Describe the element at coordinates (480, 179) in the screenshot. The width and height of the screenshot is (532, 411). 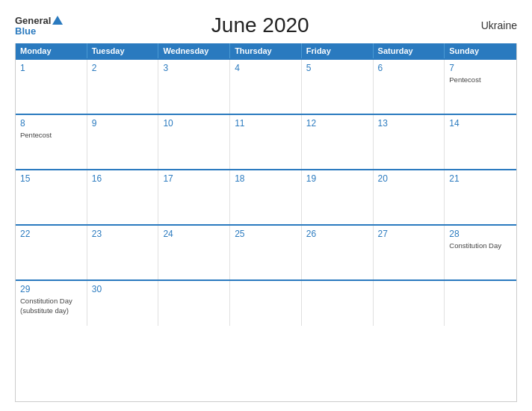
I see `day-number: 21` at that location.